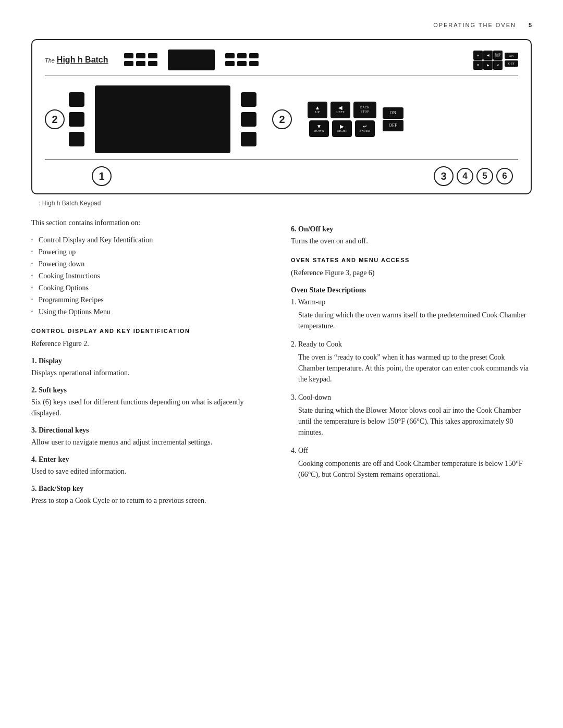 Image resolution: width=563 pixels, height=728 pixels. I want to click on soft-key-l1, so click(77, 100).